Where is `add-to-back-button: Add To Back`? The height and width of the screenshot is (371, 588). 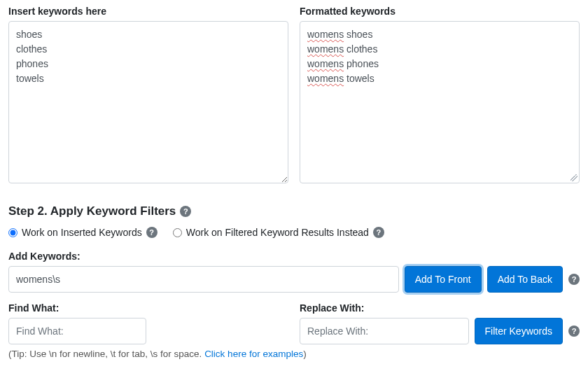
add-to-back-button: Add To Back is located at coordinates (525, 279).